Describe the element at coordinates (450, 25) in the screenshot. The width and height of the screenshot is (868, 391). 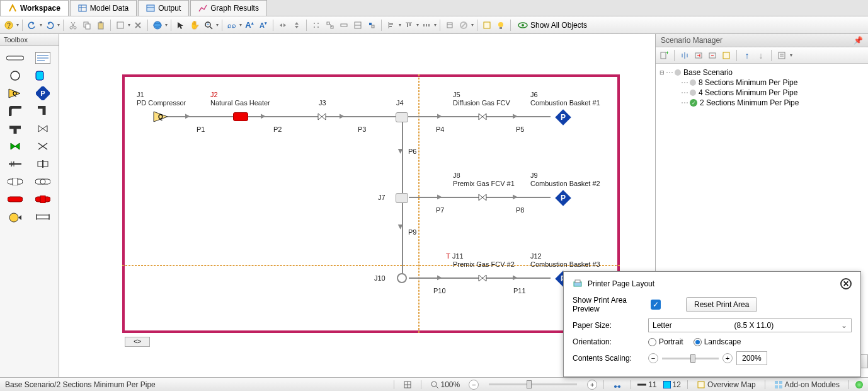
I see `layers-icon` at that location.